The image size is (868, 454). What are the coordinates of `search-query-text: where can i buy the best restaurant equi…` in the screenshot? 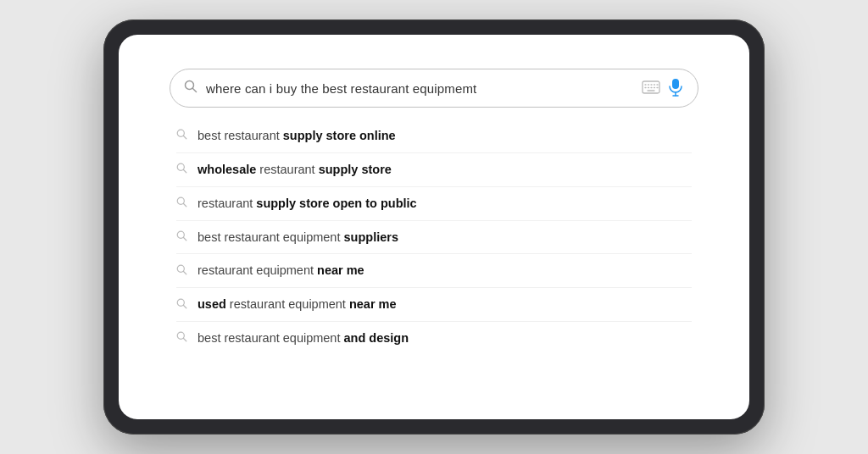 It's located at (420, 88).